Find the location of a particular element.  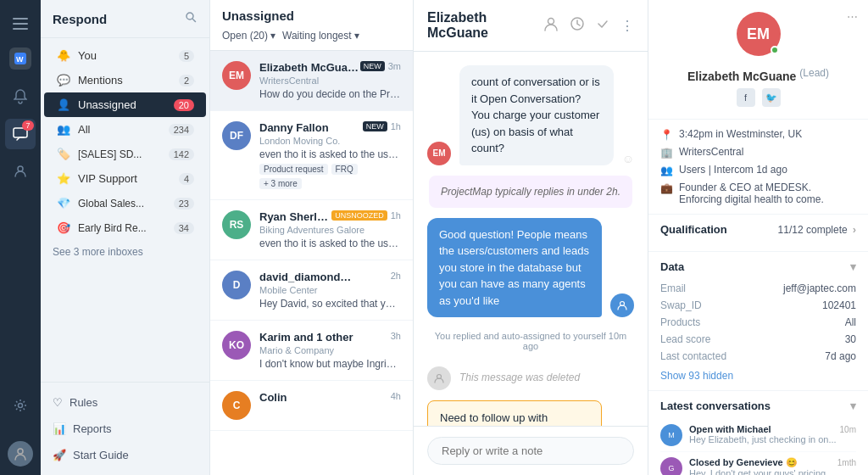

conv-avatar-ryan: RS is located at coordinates (236, 225).